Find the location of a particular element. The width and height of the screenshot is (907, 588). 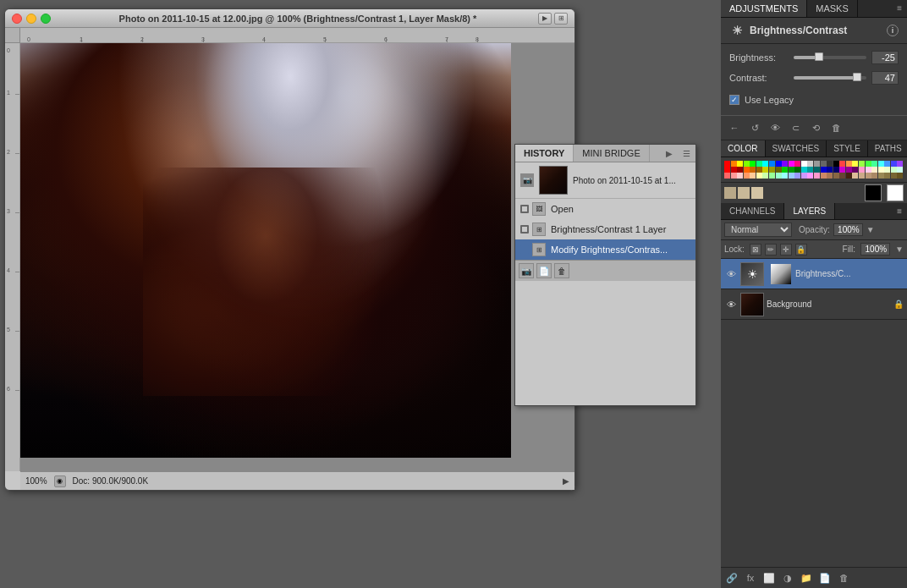

lock-transparent-icon: ⊠ is located at coordinates (756, 250).